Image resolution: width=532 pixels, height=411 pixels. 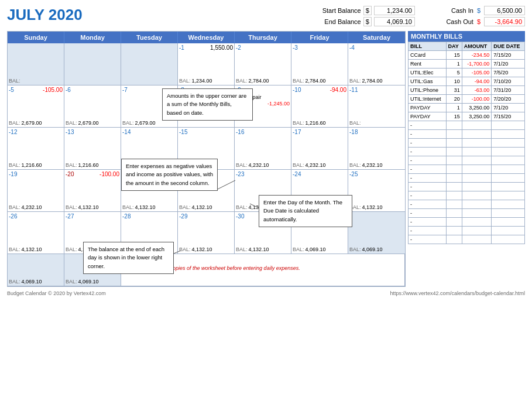 What do you see at coordinates (338, 22) in the screenshot?
I see `end-balance-label: End Balance` at bounding box center [338, 22].